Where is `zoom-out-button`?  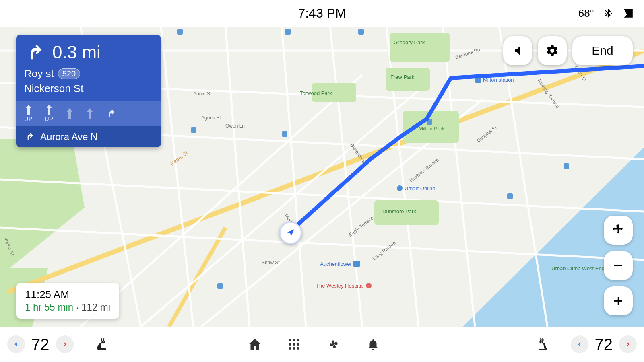 zoom-out-button is located at coordinates (618, 265).